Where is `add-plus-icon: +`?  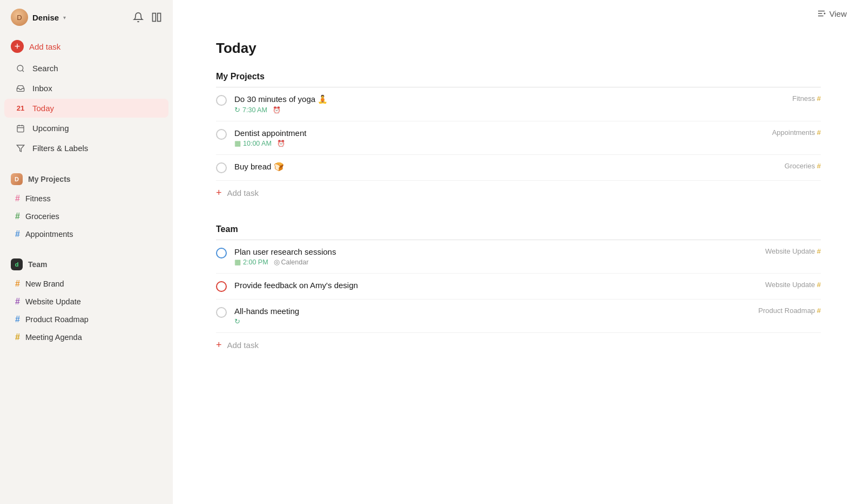 add-plus-icon: + is located at coordinates (219, 193).